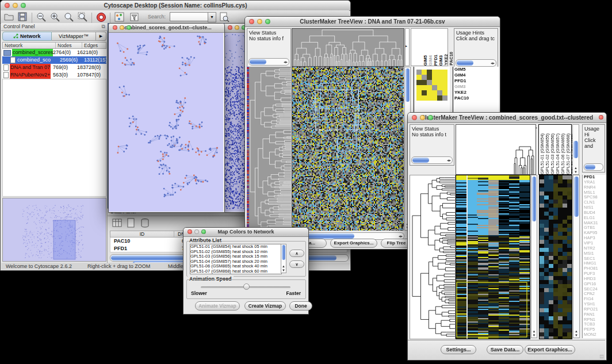 The width and height of the screenshot is (612, 364). What do you see at coordinates (534, 256) in the screenshot?
I see `tv2-vscrollbar: ▲▼` at bounding box center [534, 256].